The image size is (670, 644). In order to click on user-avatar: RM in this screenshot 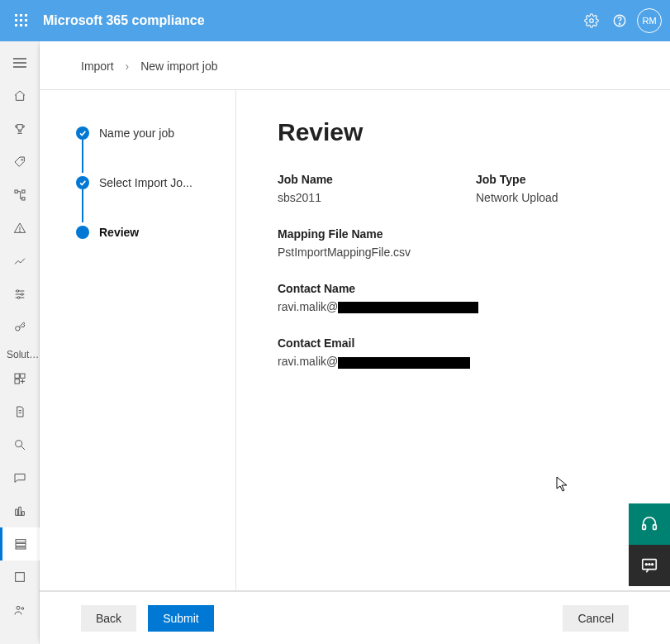, I will do `click(649, 21)`.